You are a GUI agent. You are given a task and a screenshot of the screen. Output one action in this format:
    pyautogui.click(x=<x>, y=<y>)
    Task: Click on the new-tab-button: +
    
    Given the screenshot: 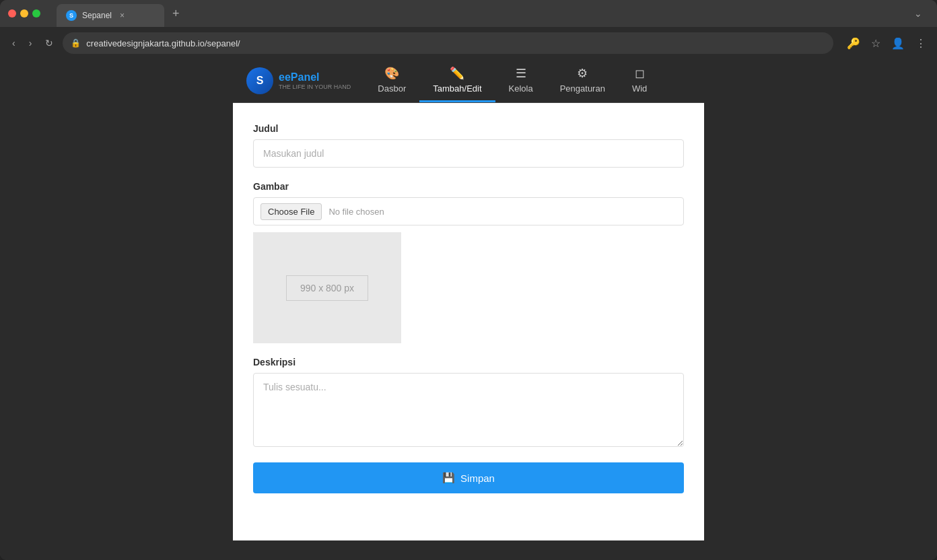 What is the action you would take?
    pyautogui.click(x=176, y=13)
    